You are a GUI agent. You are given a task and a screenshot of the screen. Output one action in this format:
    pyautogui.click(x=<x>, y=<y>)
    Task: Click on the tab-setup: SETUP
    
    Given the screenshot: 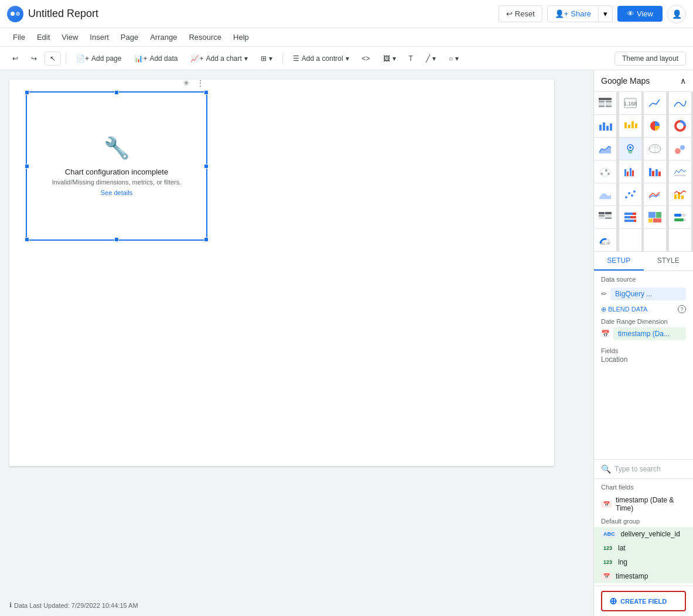 What is the action you would take?
    pyautogui.click(x=619, y=261)
    